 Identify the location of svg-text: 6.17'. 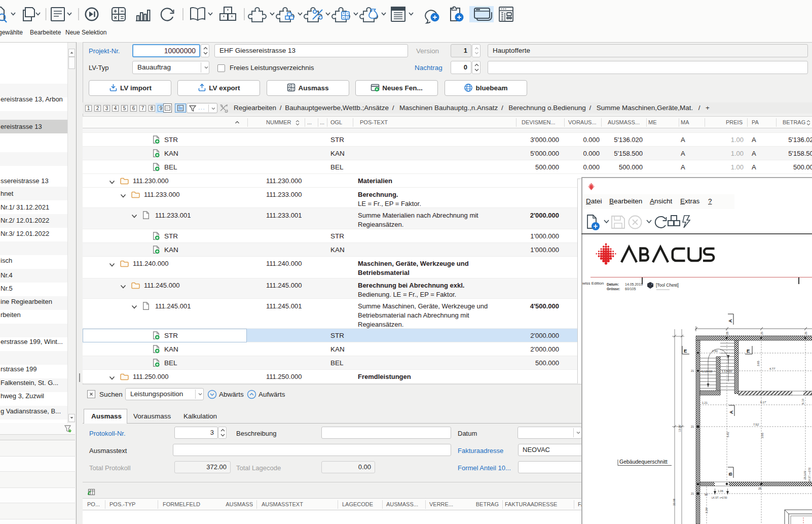
(763, 402).